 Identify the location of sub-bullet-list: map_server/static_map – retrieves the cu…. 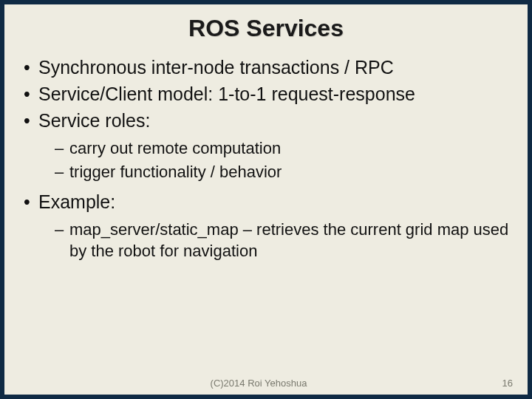
(282, 241).